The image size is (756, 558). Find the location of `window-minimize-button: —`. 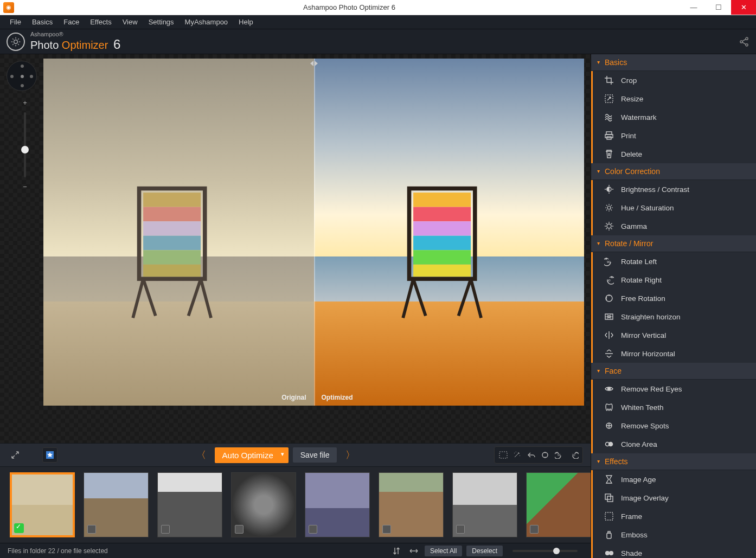

window-minimize-button: — is located at coordinates (694, 8).